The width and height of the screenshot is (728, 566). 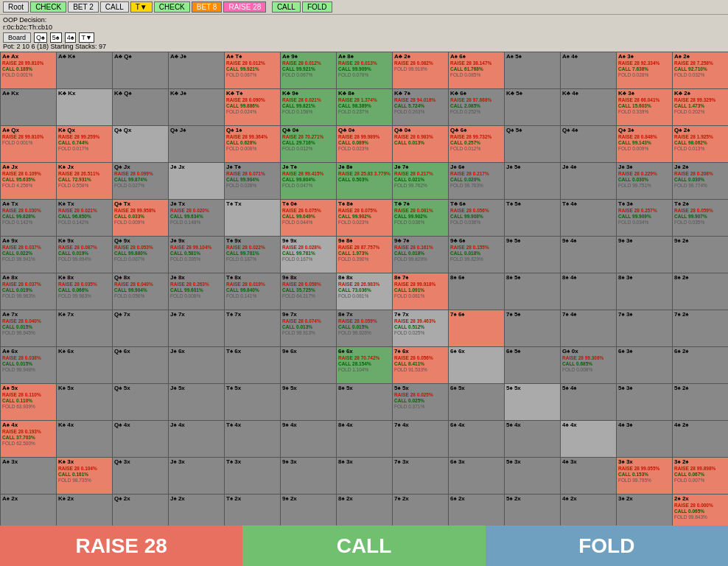 What do you see at coordinates (56, 38) in the screenshot?
I see `card-2: 5♠` at bounding box center [56, 38].